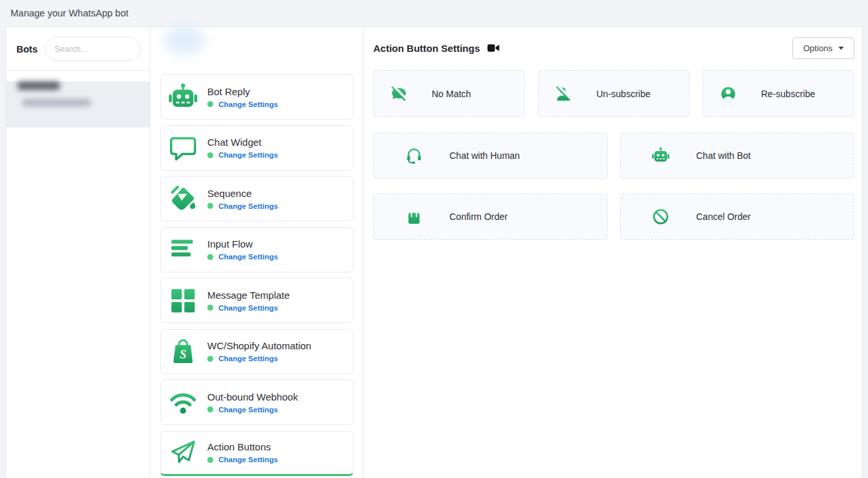 The height and width of the screenshot is (478, 868). I want to click on bot-list-item-selected, so click(77, 104).